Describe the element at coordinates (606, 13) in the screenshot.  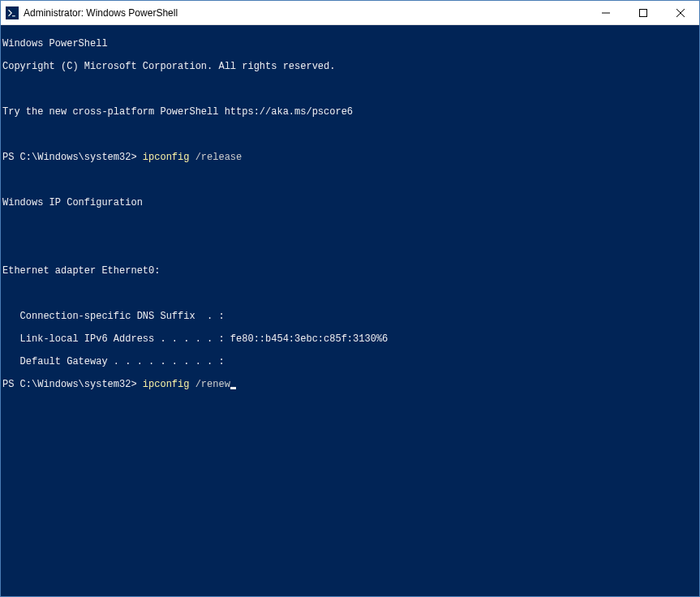
I see `minimize-button` at that location.